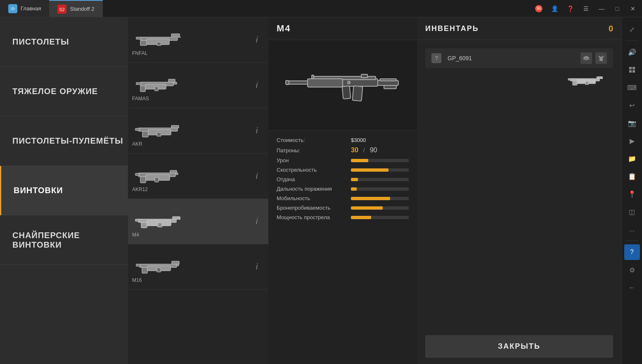  What do you see at coordinates (198, 85) in the screenshot?
I see `weapon-item-famas: FAMAS i` at bounding box center [198, 85].